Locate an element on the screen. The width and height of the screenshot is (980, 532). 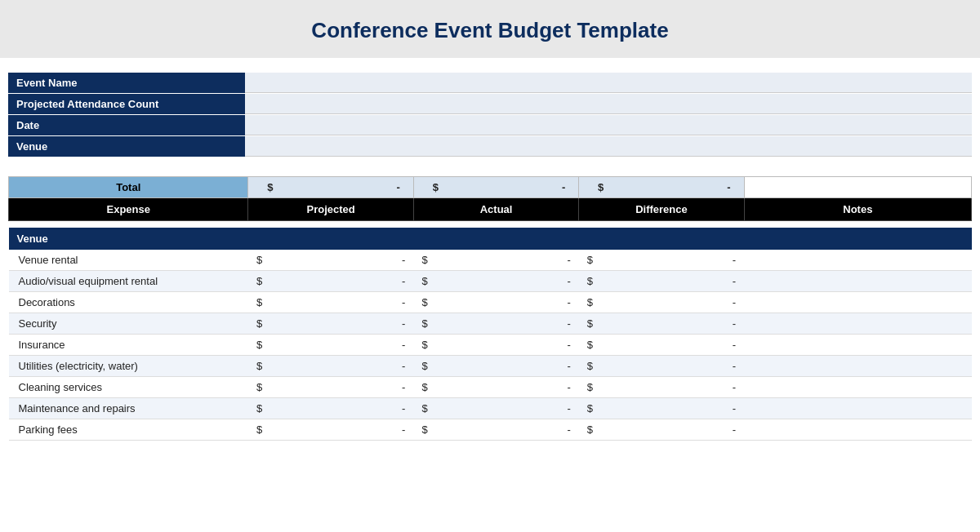
expense-label: Security is located at coordinates (129, 324).